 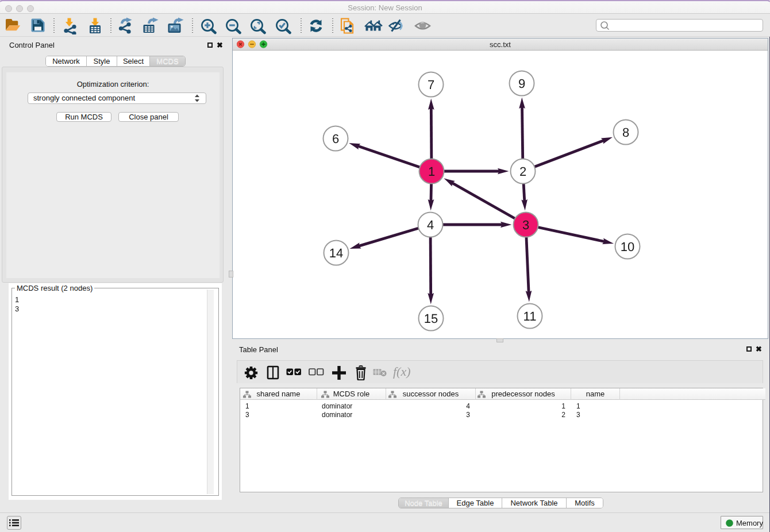 I want to click on svg-text: 8, so click(x=626, y=132).